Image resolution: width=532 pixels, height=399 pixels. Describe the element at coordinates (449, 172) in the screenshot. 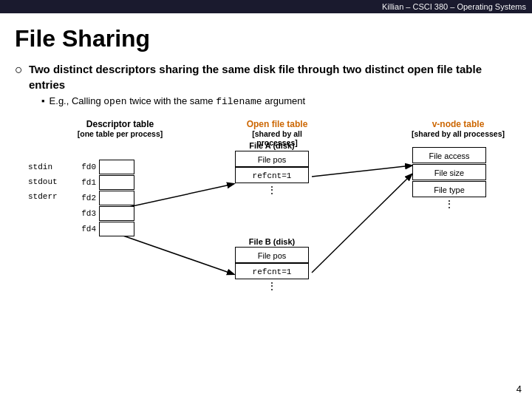

I see `vnode-file-size: File size` at that location.